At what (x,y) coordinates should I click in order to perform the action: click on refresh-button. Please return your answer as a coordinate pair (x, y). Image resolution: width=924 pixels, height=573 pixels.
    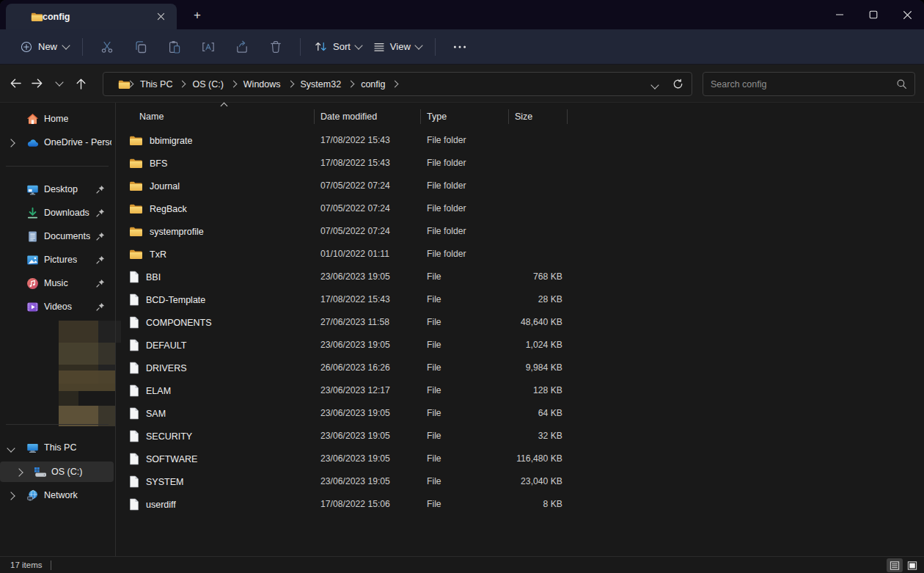
    Looking at the image, I should click on (678, 84).